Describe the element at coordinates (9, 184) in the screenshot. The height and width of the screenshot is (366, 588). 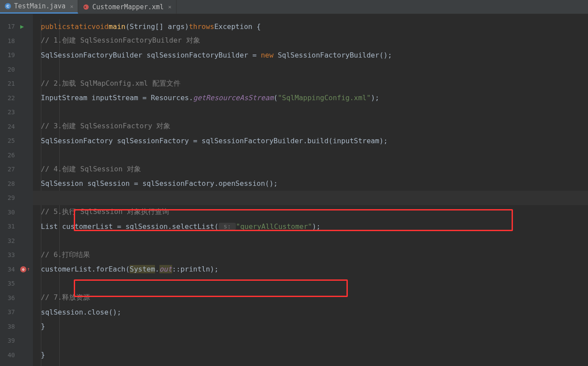
I see `line-number: 28` at that location.